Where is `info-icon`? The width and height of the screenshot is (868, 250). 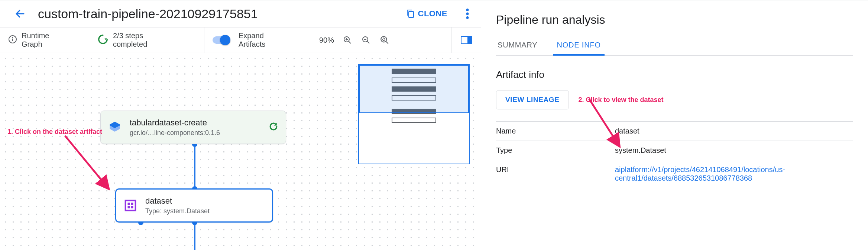
info-icon is located at coordinates (13, 40).